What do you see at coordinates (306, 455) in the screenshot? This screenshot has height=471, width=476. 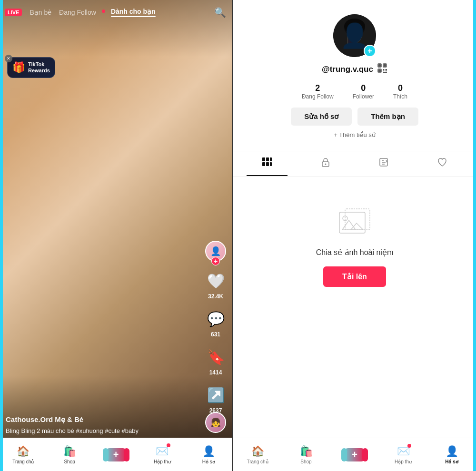 I see `r-nav-shop: 🛍️ Shop` at bounding box center [306, 455].